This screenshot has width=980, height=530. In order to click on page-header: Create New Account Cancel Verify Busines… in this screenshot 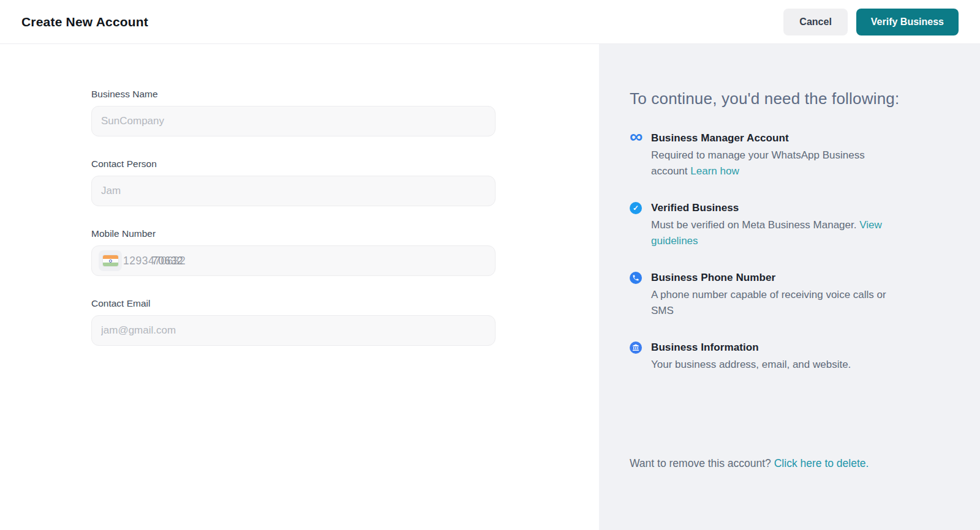, I will do `click(490, 22)`.